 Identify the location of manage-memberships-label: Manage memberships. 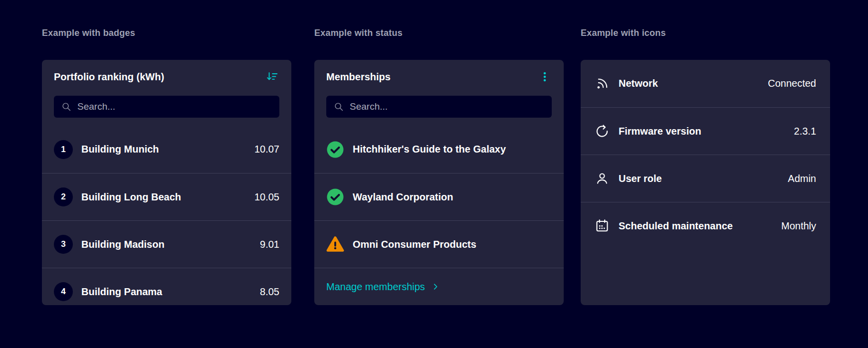
(376, 287).